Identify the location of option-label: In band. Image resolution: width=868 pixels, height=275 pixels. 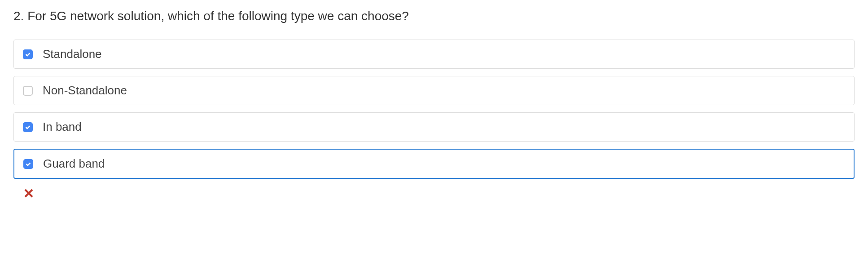
(62, 127).